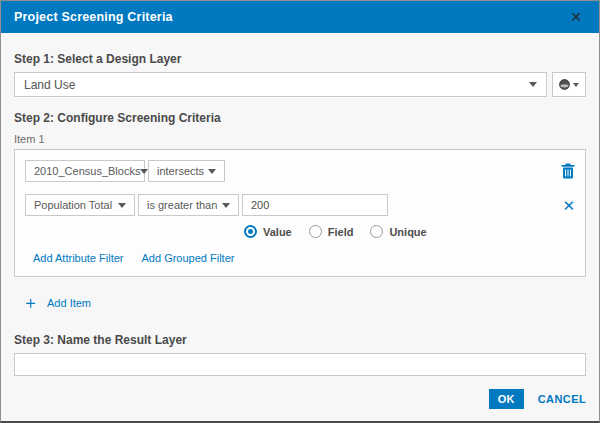  I want to click on item-1-label: Item 1, so click(300, 139).